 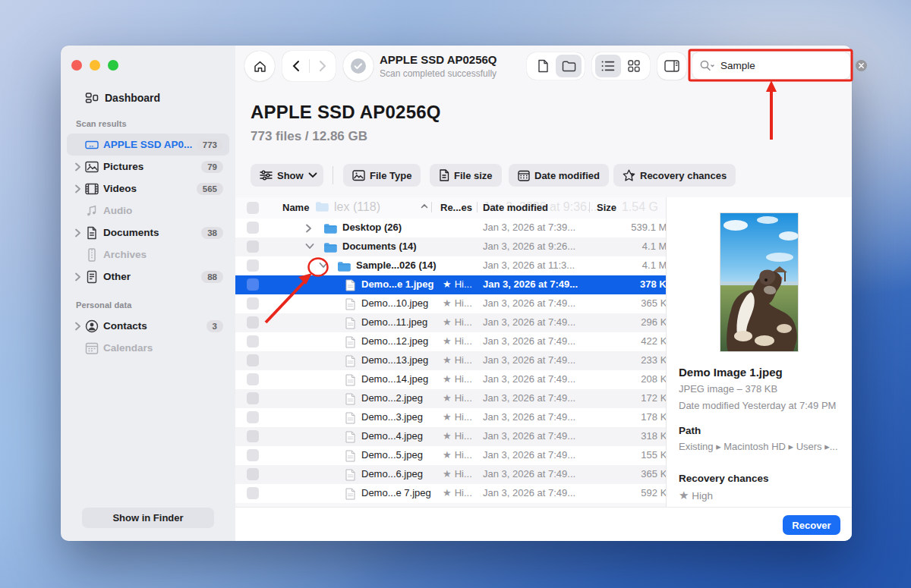 I want to click on grid-view-button, so click(x=634, y=66).